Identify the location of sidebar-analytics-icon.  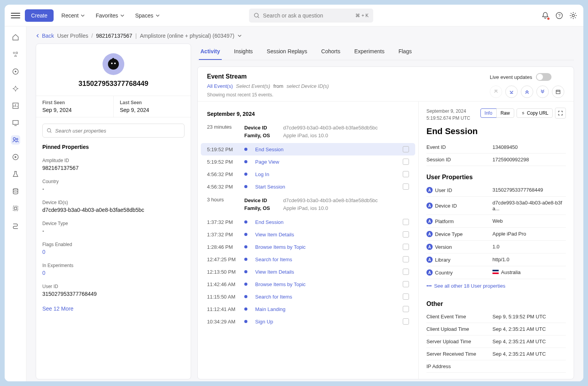
(16, 106).